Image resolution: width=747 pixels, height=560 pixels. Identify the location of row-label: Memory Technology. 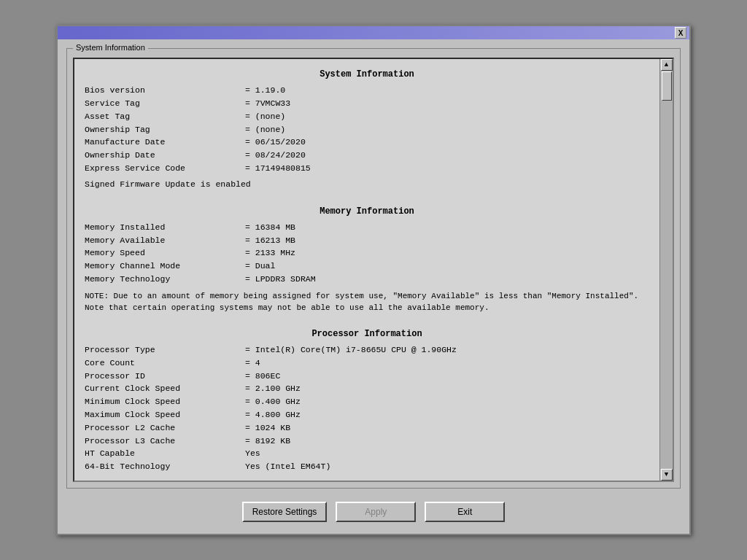
(165, 279).